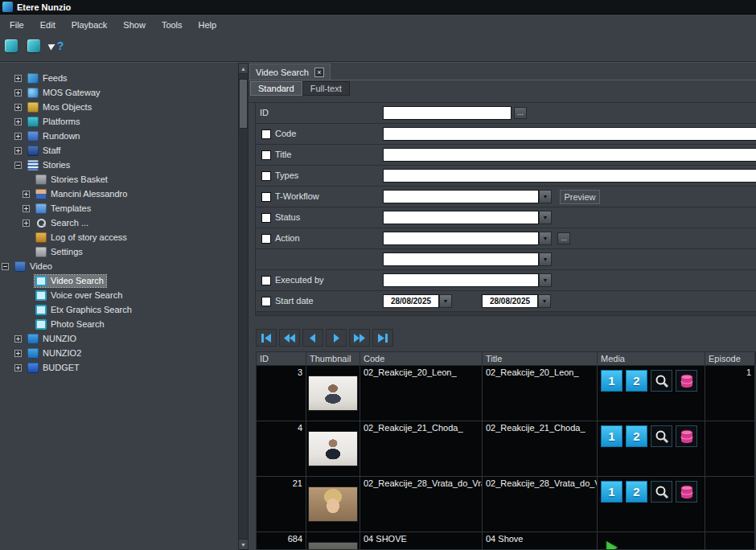  I want to click on next-record-button, so click(336, 338).